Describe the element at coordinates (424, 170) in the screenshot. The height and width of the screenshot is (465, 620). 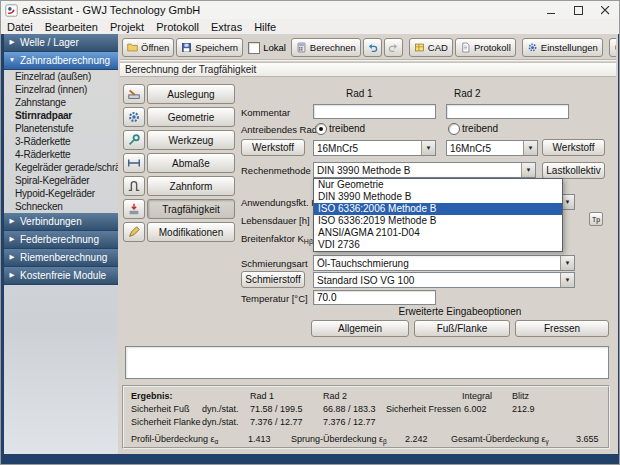
I see `method-combo: DIN 3990 Methode B ▼` at that location.